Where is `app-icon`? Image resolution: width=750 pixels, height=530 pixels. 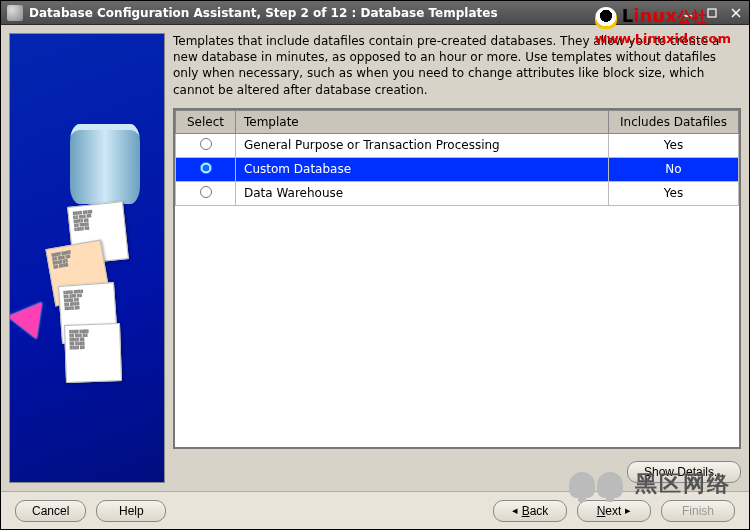
app-icon is located at coordinates (15, 13).